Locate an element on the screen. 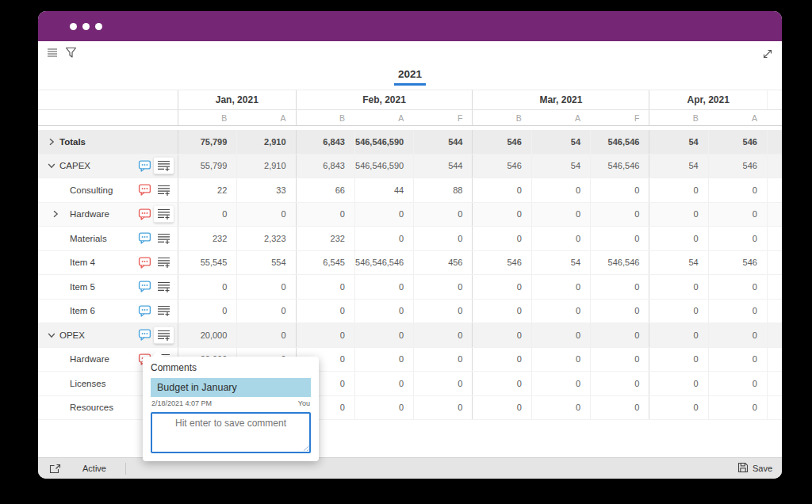 This screenshot has width=812, height=504. row-label-cell: Item 5 is located at coordinates (108, 287).